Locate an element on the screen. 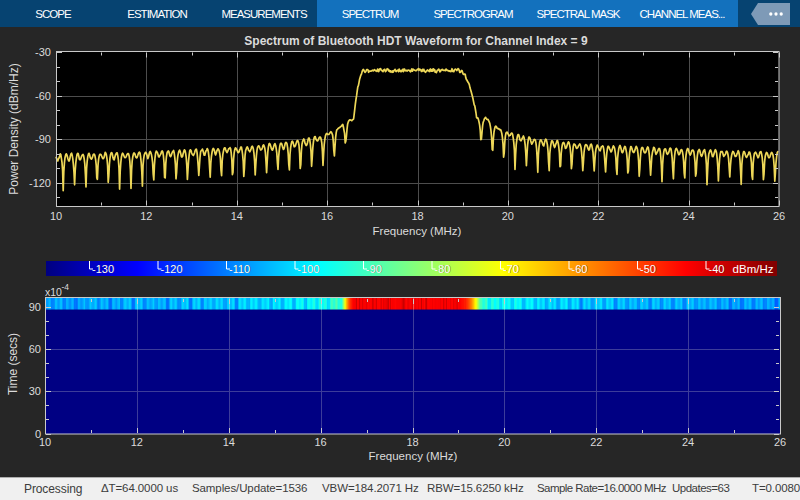 Image resolution: width=800 pixels, height=500 pixels. svg-text: -30 is located at coordinates (43, 52).